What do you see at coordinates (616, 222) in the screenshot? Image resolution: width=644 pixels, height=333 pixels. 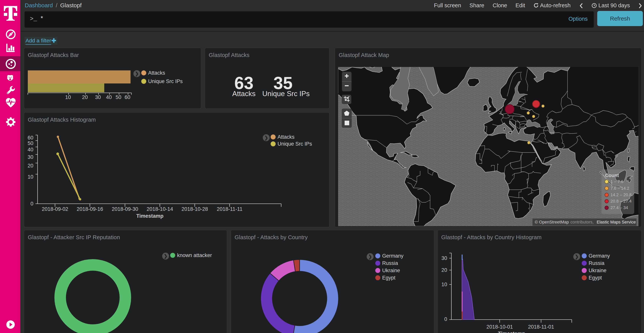 I see `svg-text: Elastic Maps Service` at bounding box center [616, 222].